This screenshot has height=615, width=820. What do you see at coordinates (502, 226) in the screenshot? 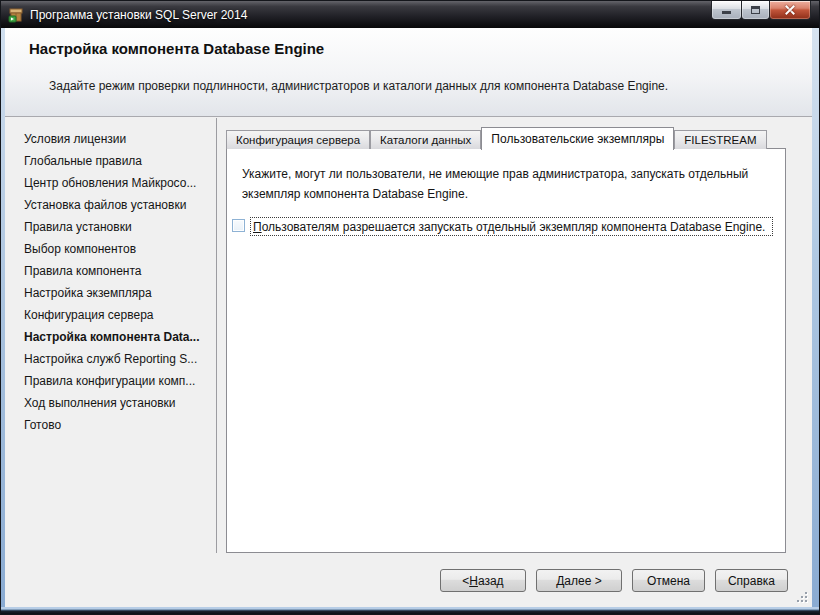
I see `checkbox-row: Пользователям разрешается запускать отде…` at bounding box center [502, 226].